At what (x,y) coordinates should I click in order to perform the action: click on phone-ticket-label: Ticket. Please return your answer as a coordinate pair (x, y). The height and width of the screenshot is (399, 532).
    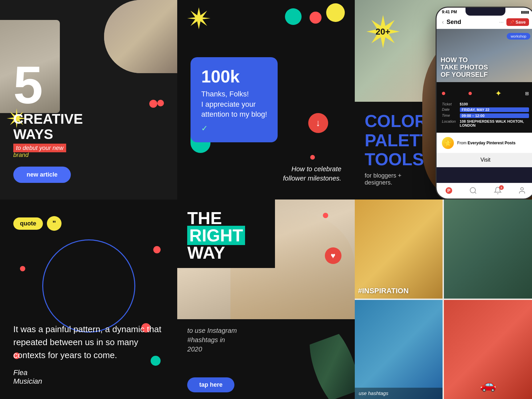
    Looking at the image, I should click on (449, 104).